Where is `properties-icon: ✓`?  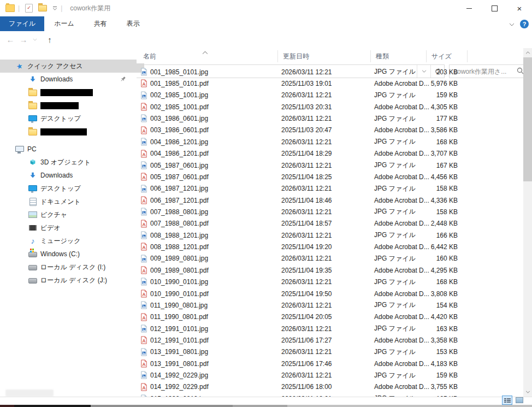
properties-icon: ✓ is located at coordinates (29, 8).